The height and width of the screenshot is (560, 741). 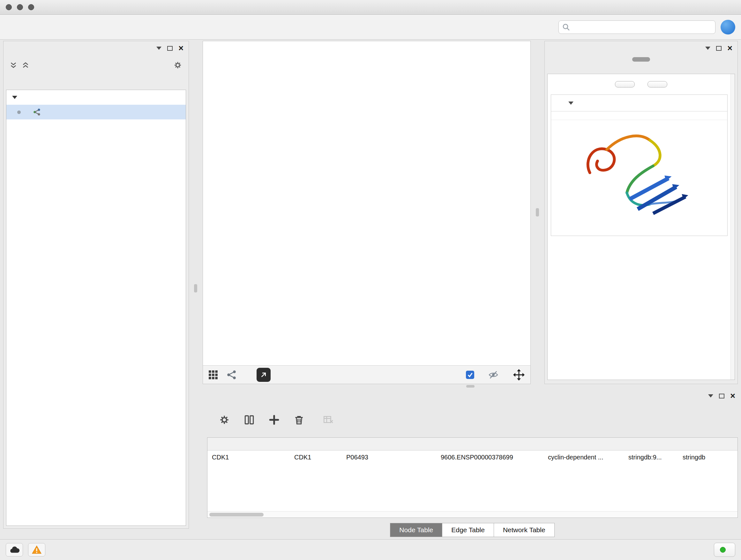 What do you see at coordinates (468, 530) in the screenshot?
I see `tab-edge-table: Edge Table` at bounding box center [468, 530].